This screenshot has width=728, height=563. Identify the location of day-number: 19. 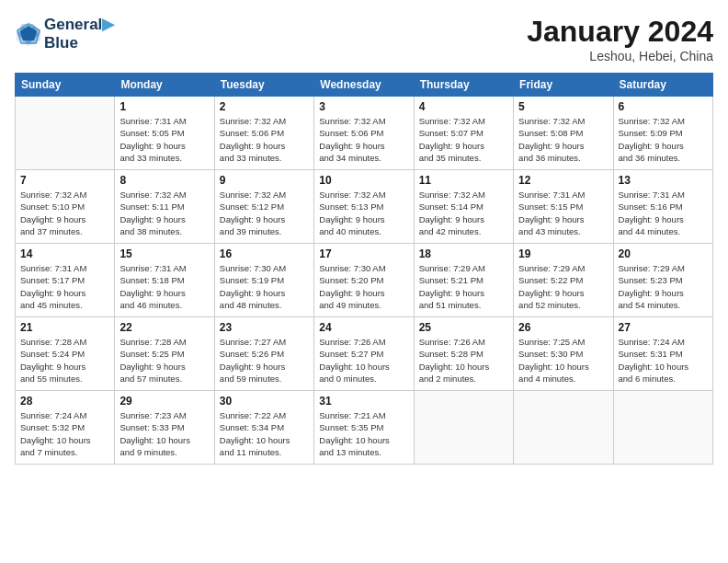
(563, 254).